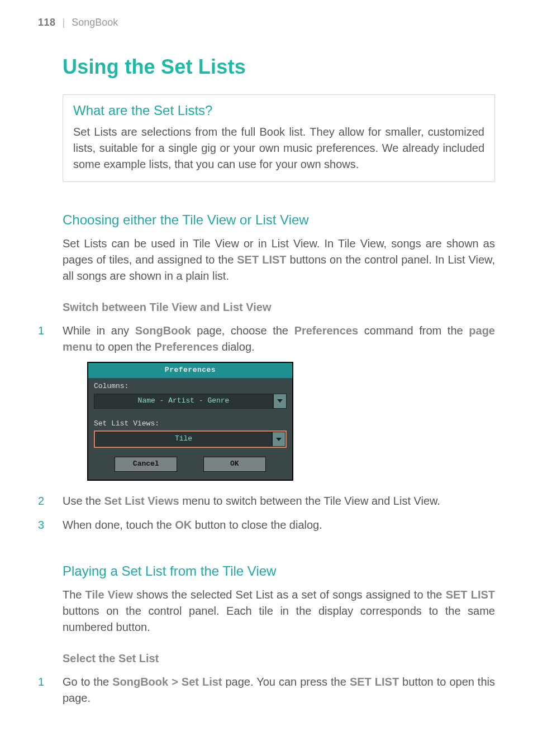 The height and width of the screenshot is (756, 533). I want to click on text: The, so click(74, 595).